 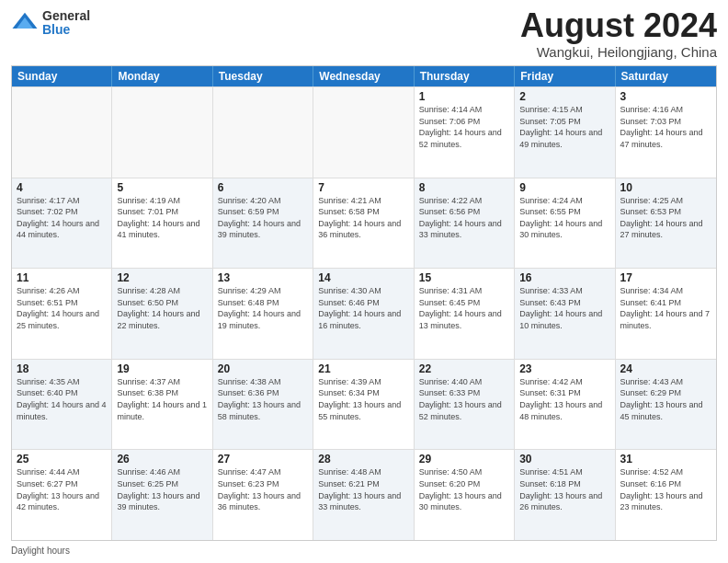 What do you see at coordinates (364, 224) in the screenshot?
I see `cal-cell-day-7: 7Sunrise: 4:21 AM Sunset: 6:58 PM Daylig…` at bounding box center [364, 224].